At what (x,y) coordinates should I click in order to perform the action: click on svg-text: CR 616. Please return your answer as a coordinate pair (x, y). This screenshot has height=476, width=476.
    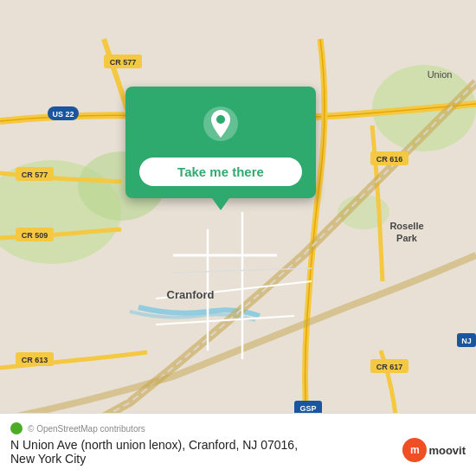
    Looking at the image, I should click on (389, 159).